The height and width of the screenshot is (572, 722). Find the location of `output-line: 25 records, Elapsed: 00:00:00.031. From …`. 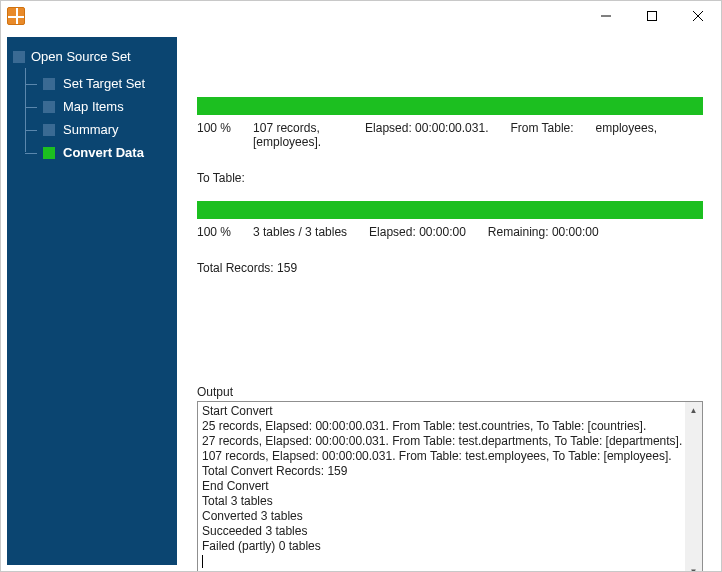

output-line: 25 records, Elapsed: 00:00:00.031. From … is located at coordinates (443, 426).